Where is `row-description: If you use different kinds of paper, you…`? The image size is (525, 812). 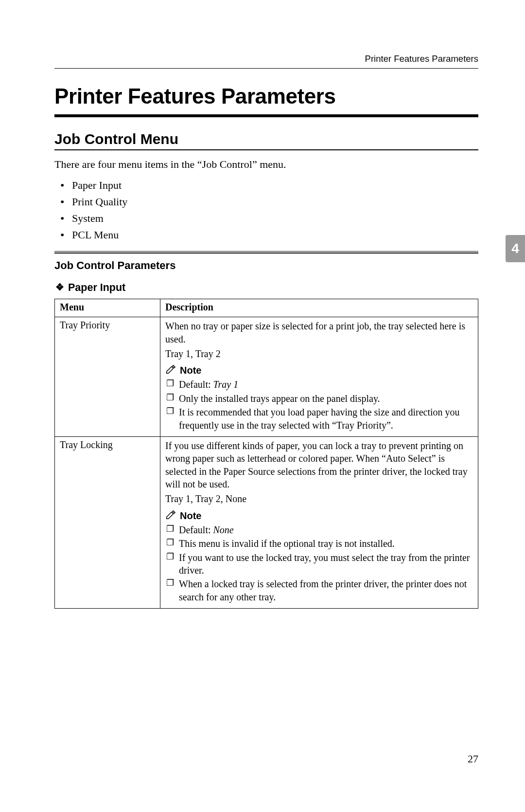 row-description: If you use different kinds of paper, you… is located at coordinates (319, 465).